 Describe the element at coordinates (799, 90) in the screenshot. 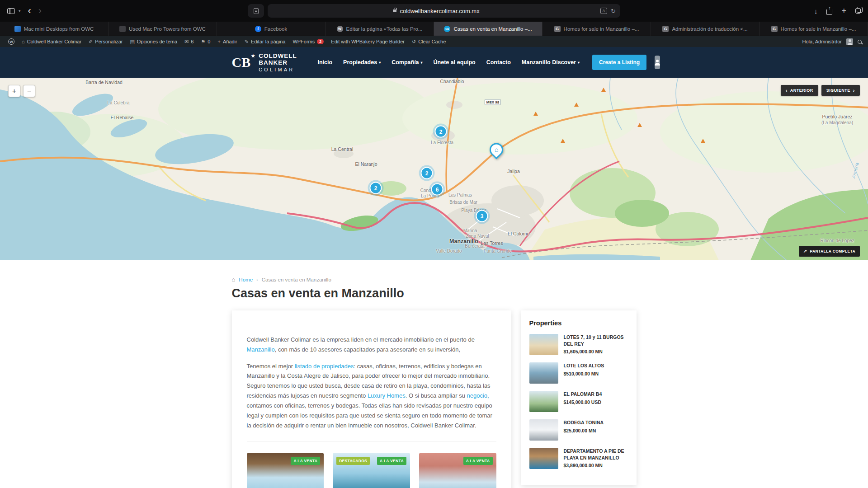

I see `previous-button: ‹ ANTERIOR` at that location.